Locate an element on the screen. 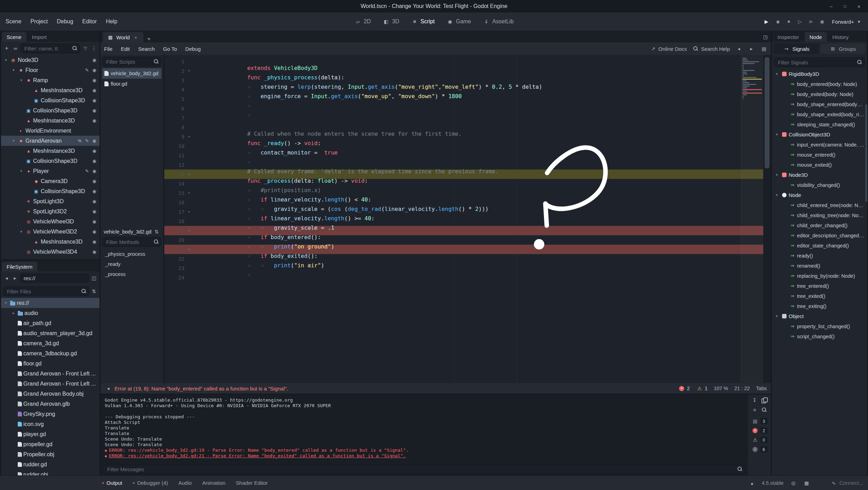 The width and height of the screenshot is (868, 490). file-tree-row: camera_3dbackup.gd is located at coordinates (50, 354).